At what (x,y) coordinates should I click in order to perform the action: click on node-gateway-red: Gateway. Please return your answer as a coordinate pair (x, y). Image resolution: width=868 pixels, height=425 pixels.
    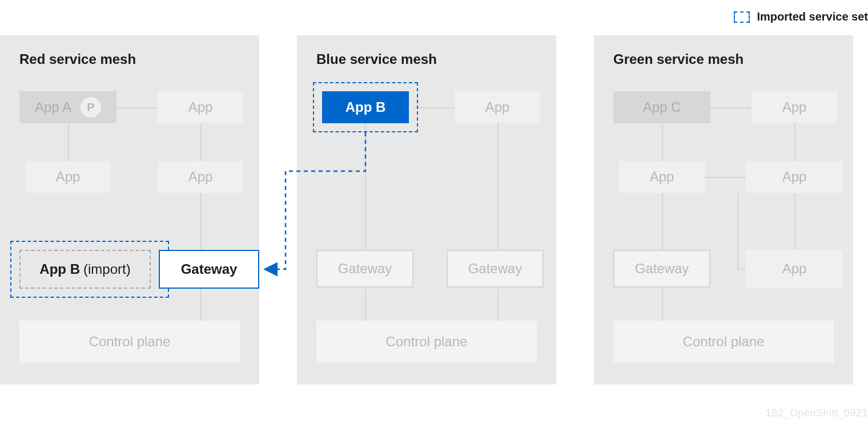
    Looking at the image, I should click on (209, 269).